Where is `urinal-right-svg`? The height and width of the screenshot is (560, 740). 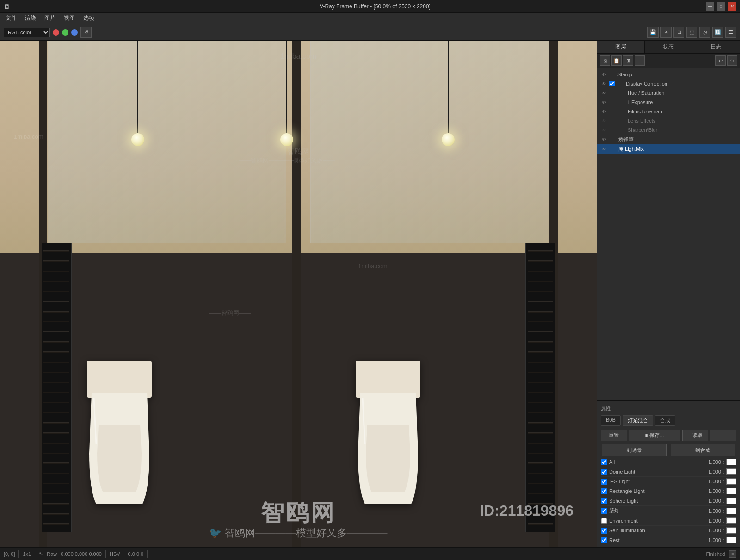 urinal-right-svg is located at coordinates (388, 439).